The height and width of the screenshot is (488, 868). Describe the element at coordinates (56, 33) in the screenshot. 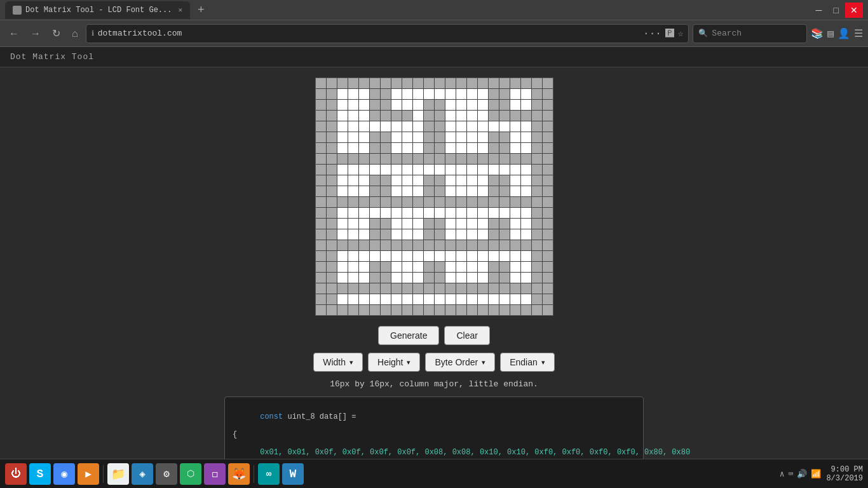

I see `refresh-button: ↻` at that location.